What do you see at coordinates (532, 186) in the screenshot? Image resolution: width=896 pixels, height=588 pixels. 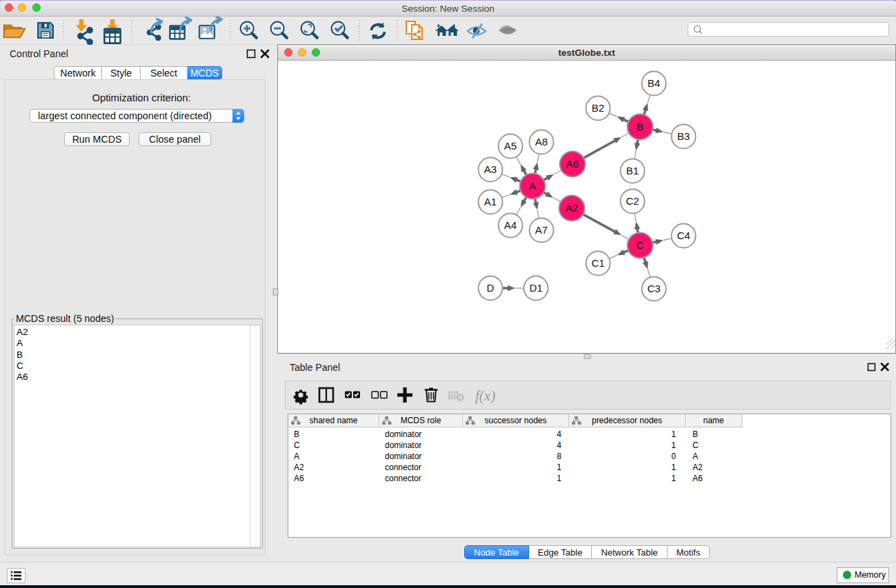 I see `svg-text: A` at bounding box center [532, 186].